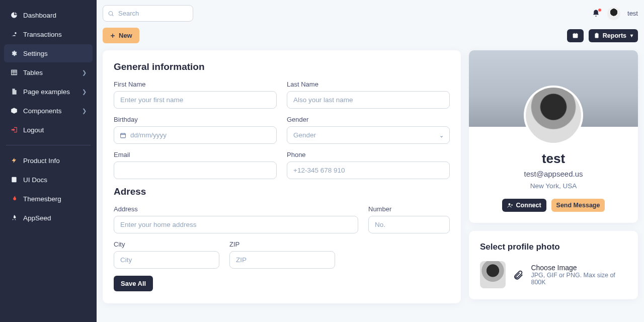  What do you see at coordinates (14, 15) in the screenshot?
I see `chart-pie-icon` at bounding box center [14, 15].